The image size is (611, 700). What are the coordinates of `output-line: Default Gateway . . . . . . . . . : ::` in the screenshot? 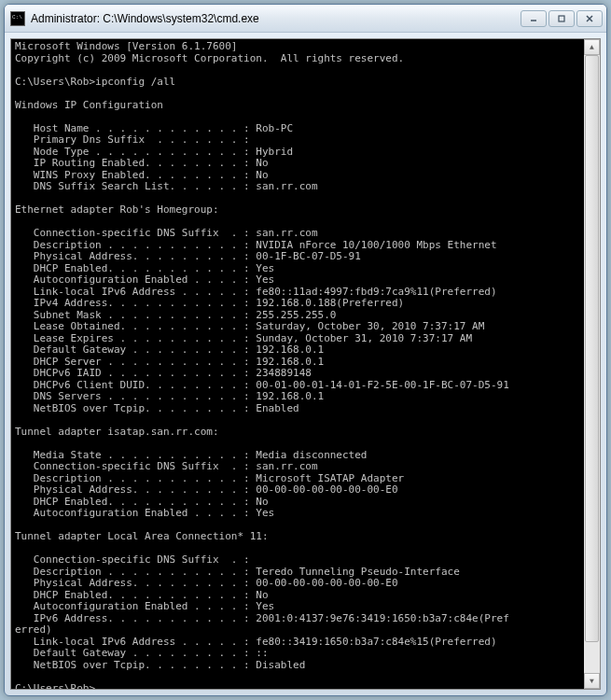 It's located at (298, 653).